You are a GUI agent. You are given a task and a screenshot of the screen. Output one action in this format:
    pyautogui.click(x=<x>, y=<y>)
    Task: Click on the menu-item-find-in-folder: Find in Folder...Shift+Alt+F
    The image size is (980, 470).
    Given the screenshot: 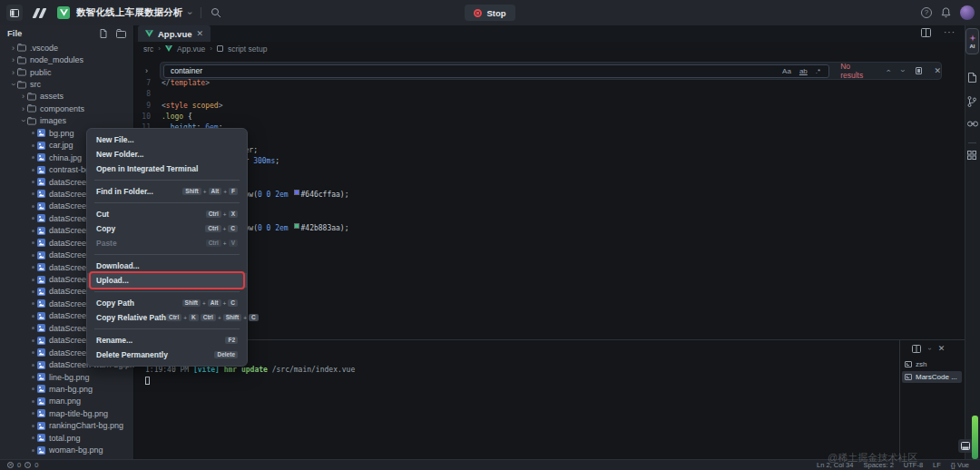 What is the action you would take?
    pyautogui.click(x=167, y=191)
    